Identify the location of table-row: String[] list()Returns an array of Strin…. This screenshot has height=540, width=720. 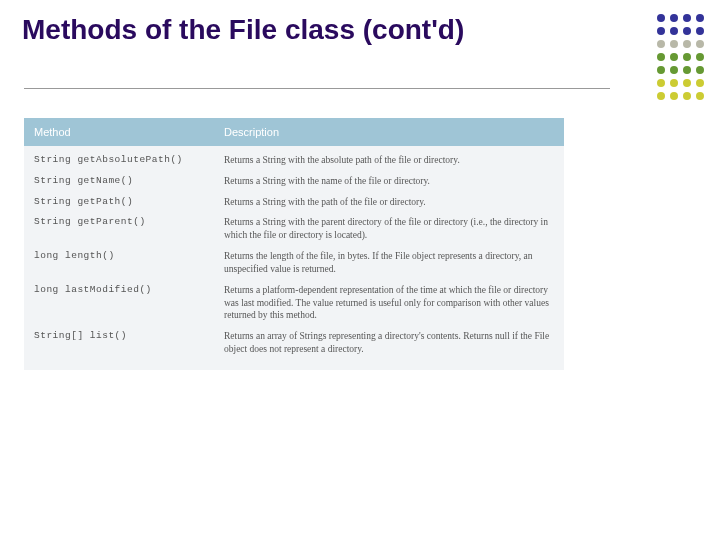
(294, 343).